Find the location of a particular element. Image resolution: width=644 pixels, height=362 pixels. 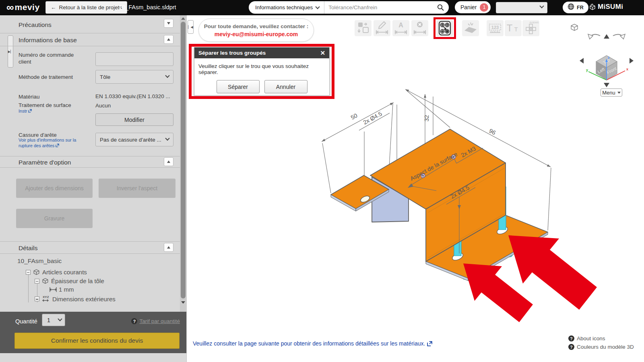

svg-text: A is located at coordinates (401, 25).